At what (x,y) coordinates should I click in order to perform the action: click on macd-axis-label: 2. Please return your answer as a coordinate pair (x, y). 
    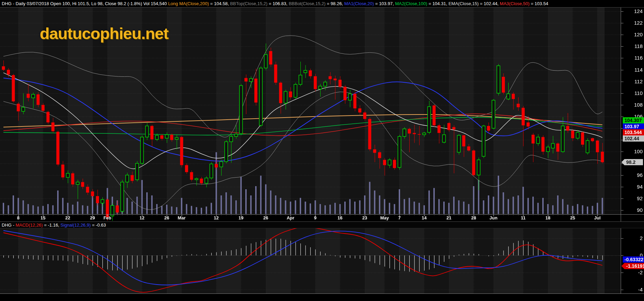
    Looking at the image, I should click on (632, 238).